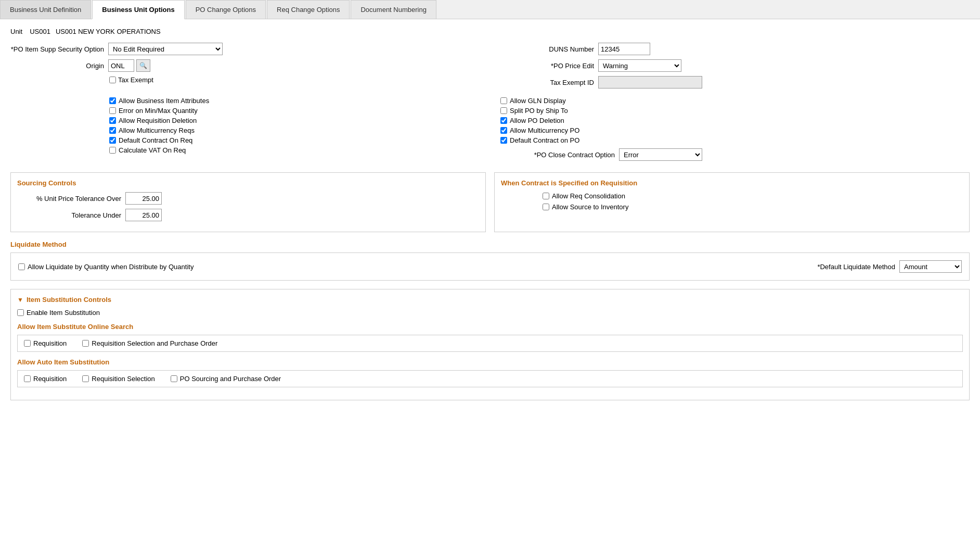 This screenshot has width=980, height=556. What do you see at coordinates (504, 121) in the screenshot?
I see `allow-po-deletion-checkbox` at bounding box center [504, 121].